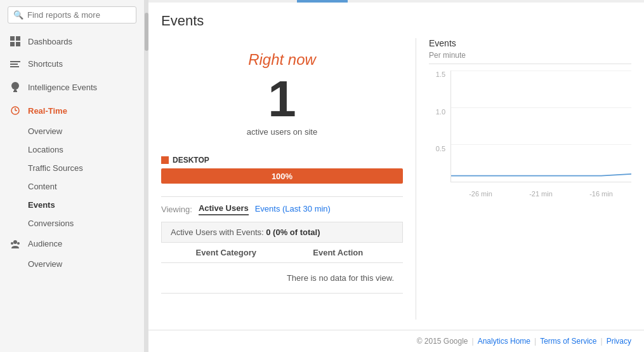 This screenshot has width=644, height=352. What do you see at coordinates (48, 111) in the screenshot?
I see `real-time-label: Real-Time` at bounding box center [48, 111].